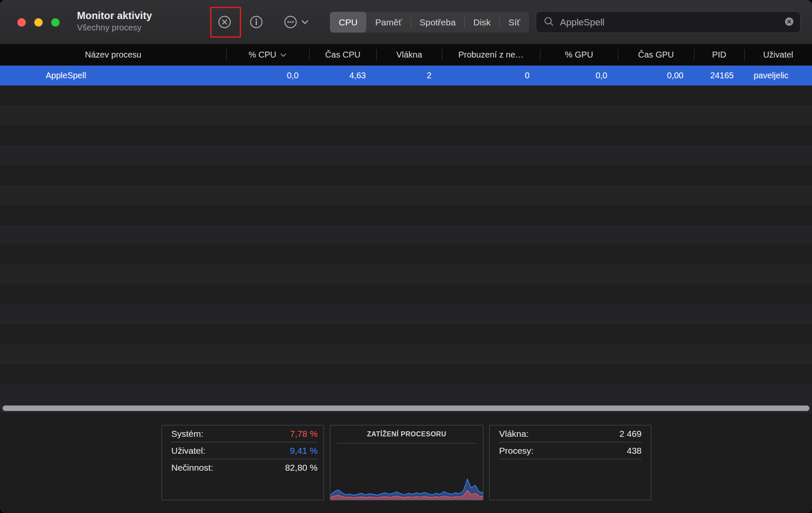 The image size is (812, 513). Describe the element at coordinates (348, 22) in the screenshot. I see `tab-cpu: CPU` at that location.